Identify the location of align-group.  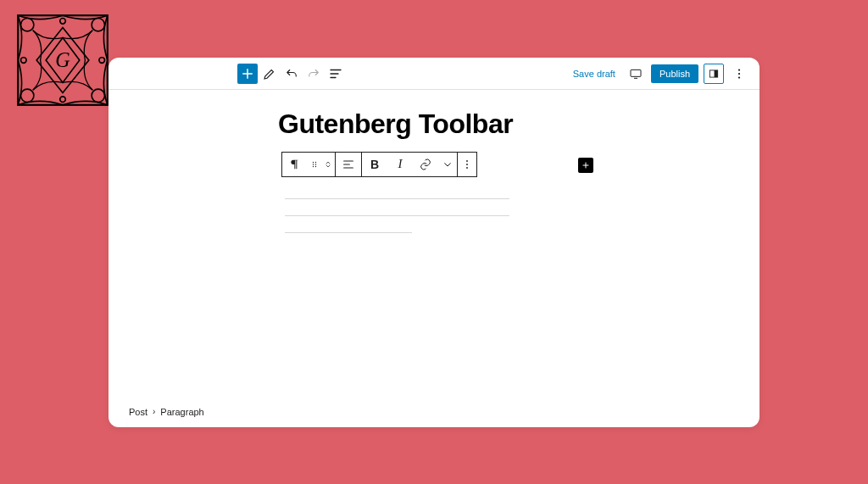
(348, 164).